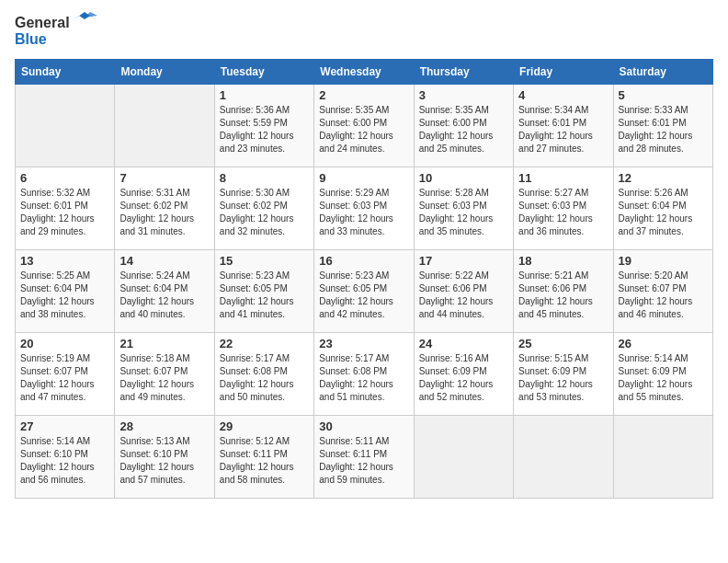  What do you see at coordinates (264, 457) in the screenshot?
I see `calendar-day-cell: 29Sunrise: 5:12 AMSunset: 6:11 PMDayligh…` at bounding box center [264, 457].